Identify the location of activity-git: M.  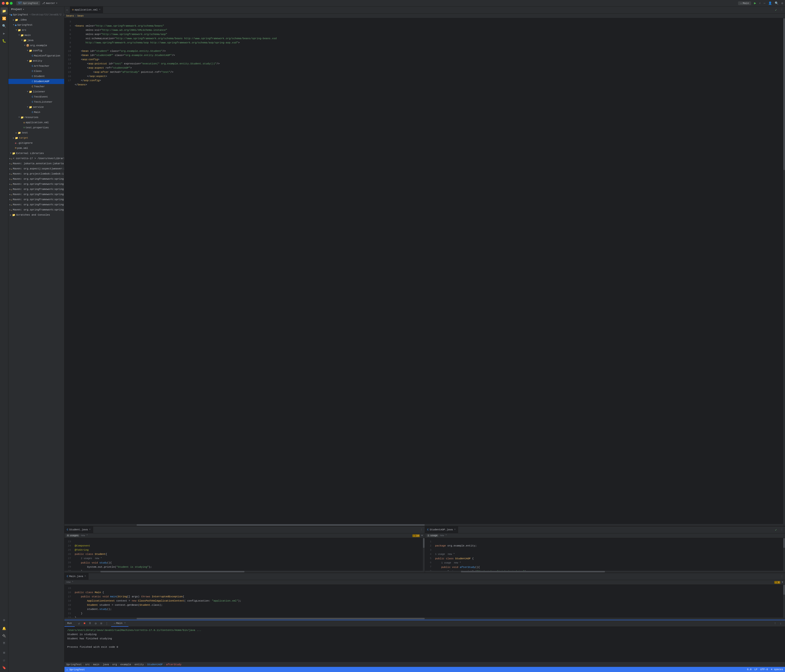
(4, 643).